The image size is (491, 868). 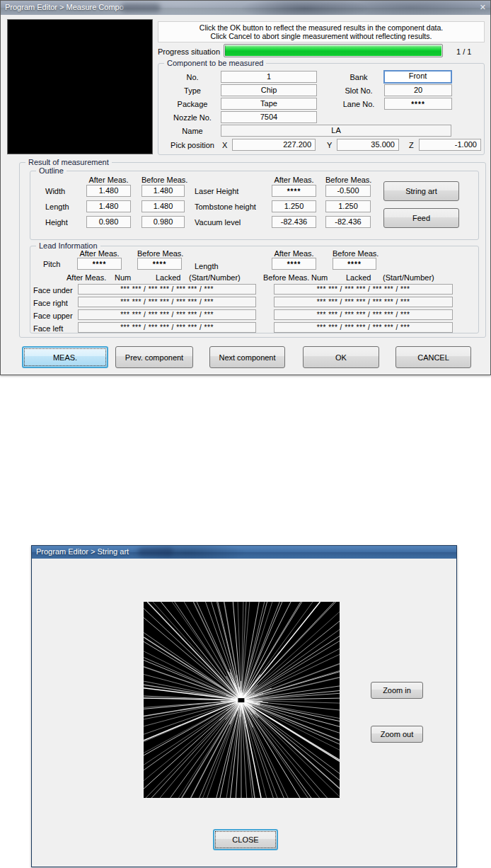 What do you see at coordinates (246, 840) in the screenshot?
I see `close-button: CLOSE` at bounding box center [246, 840].